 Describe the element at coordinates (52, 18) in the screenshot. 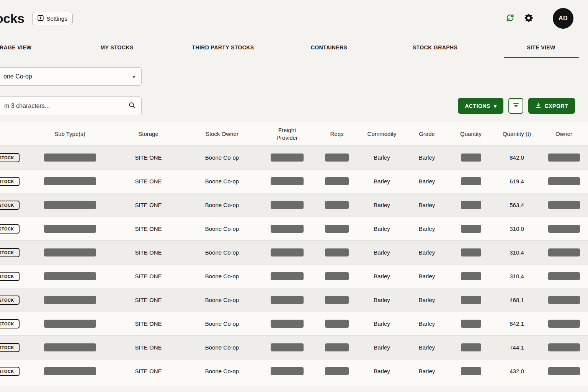

I see `settings-button: Settings` at that location.